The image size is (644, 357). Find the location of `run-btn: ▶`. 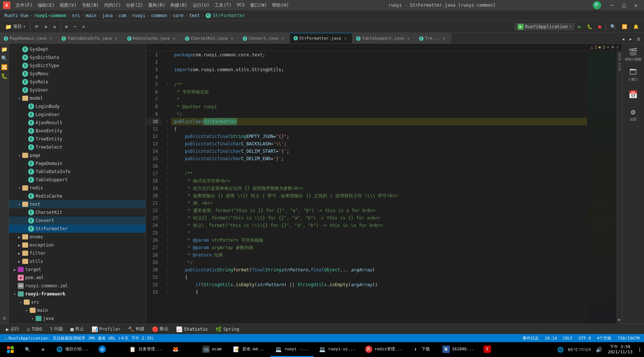

run-btn: ▶ is located at coordinates (580, 27).